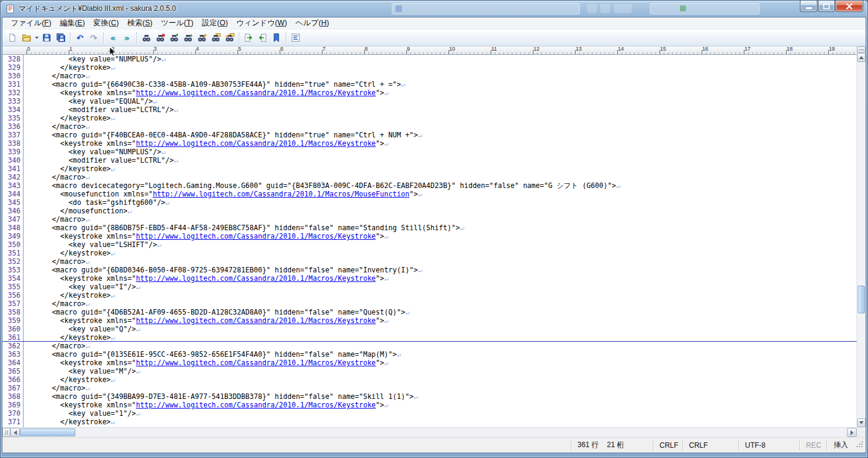 The width and height of the screenshot is (868, 458). What do you see at coordinates (13, 405) in the screenshot?
I see `line-number: 369` at bounding box center [13, 405].